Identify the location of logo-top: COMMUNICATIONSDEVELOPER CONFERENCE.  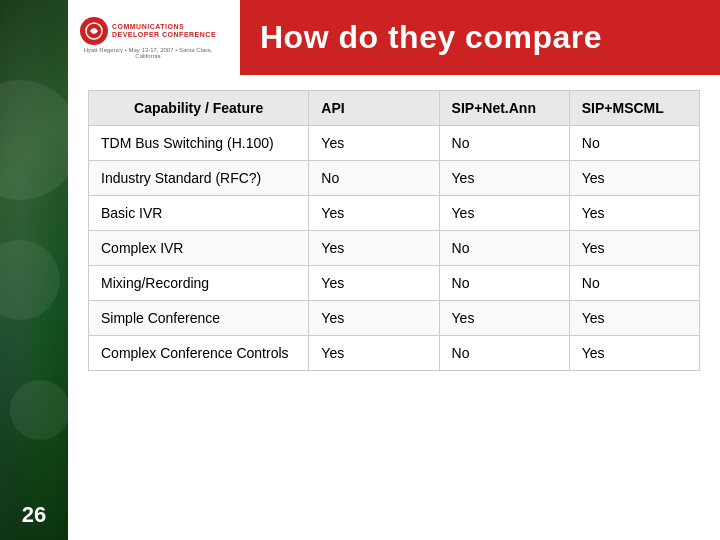
(148, 31).